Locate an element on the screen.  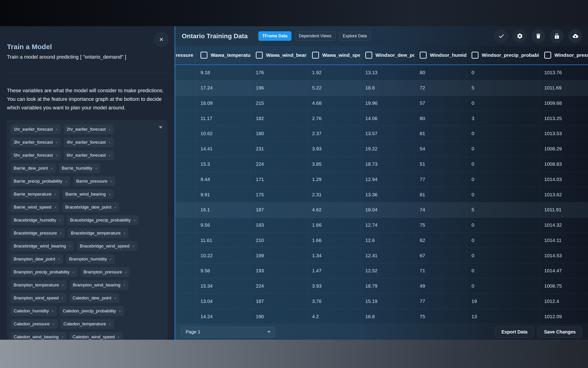
variable-tag: Brampton_wind_speed× is located at coordinates (38, 298).